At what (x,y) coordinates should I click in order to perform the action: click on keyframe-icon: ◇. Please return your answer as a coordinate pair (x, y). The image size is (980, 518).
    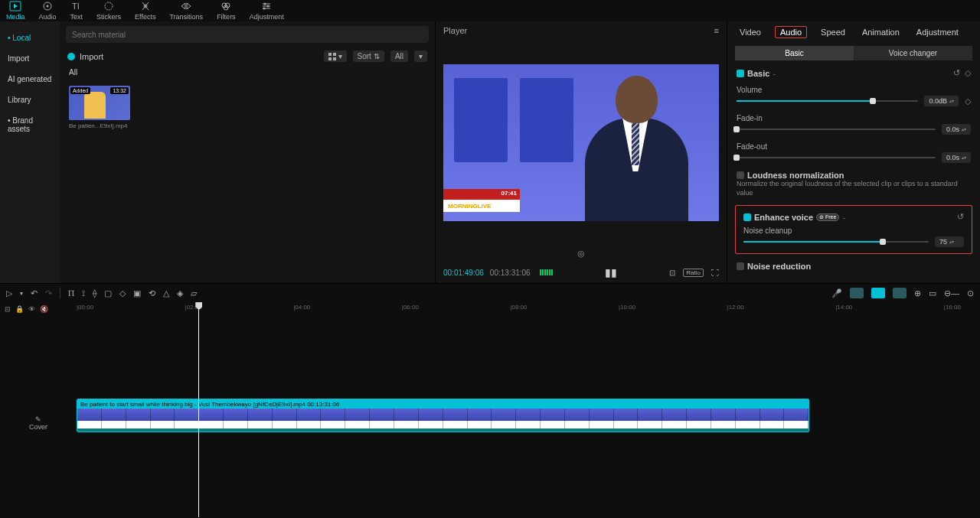
    Looking at the image, I should click on (968, 73).